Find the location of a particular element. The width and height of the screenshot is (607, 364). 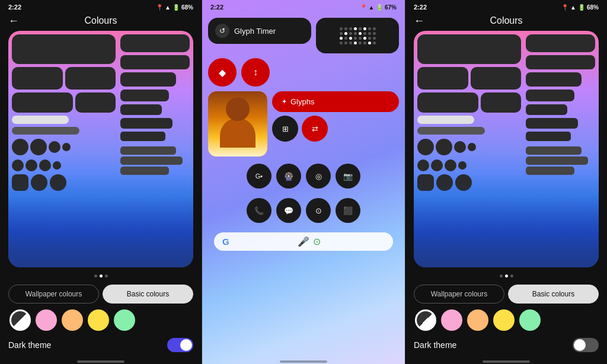

right-toggle-buttons: Wallpaper colours Basic colours is located at coordinates (506, 294).